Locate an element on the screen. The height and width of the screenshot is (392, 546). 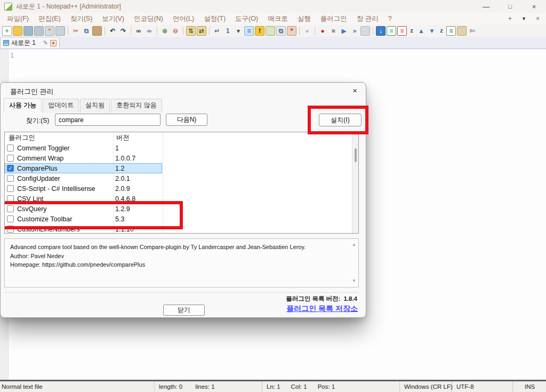
paste-icon is located at coordinates (97, 31).